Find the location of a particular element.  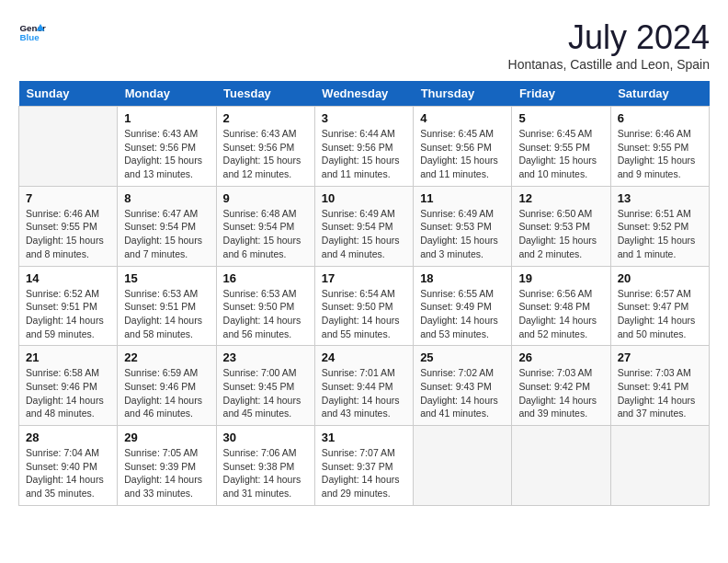

day-info: Sunrise: 6:56 AMSunset: 9:48 PMDaylight:… is located at coordinates (561, 315).